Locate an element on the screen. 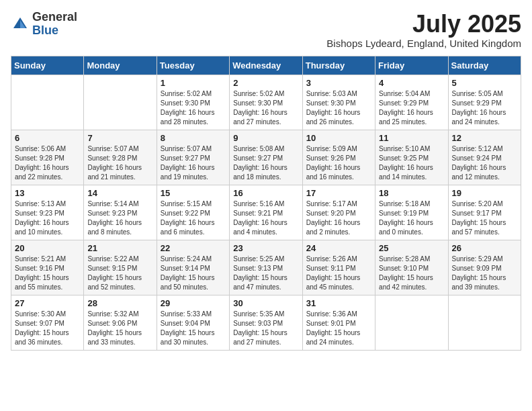 Image resolution: width=532 pixels, height=411 pixels. day-info: Sunrise: 5:20 AM Sunset: 9:17 PM Dayligh… is located at coordinates (485, 218).